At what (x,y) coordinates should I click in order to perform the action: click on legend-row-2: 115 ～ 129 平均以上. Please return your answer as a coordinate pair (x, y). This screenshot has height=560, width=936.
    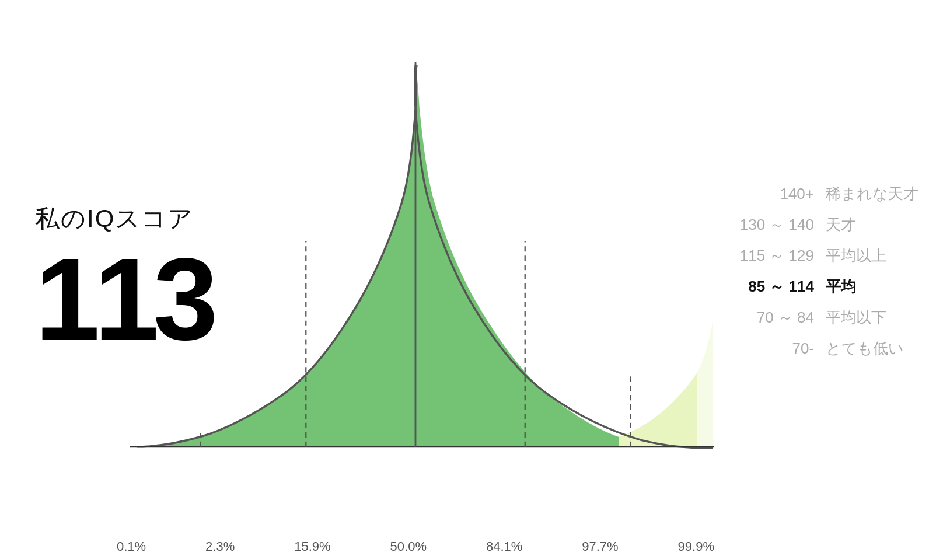
    Looking at the image, I should click on (829, 256).